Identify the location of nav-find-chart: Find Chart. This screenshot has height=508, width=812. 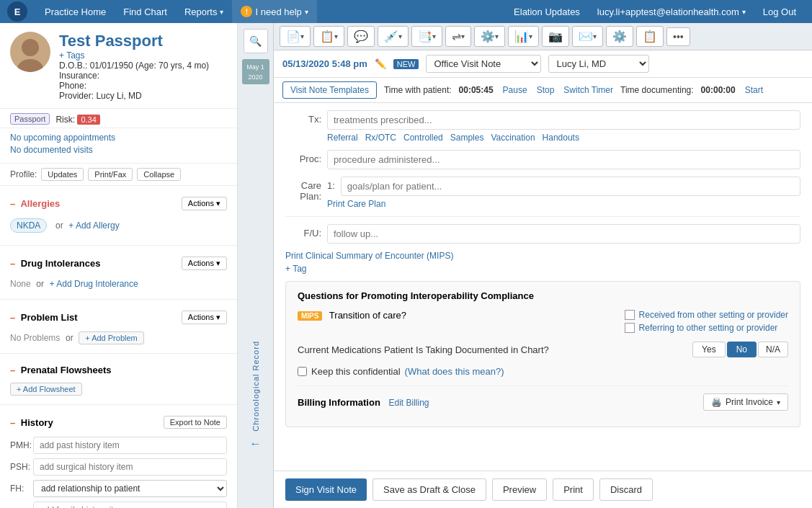
(146, 12).